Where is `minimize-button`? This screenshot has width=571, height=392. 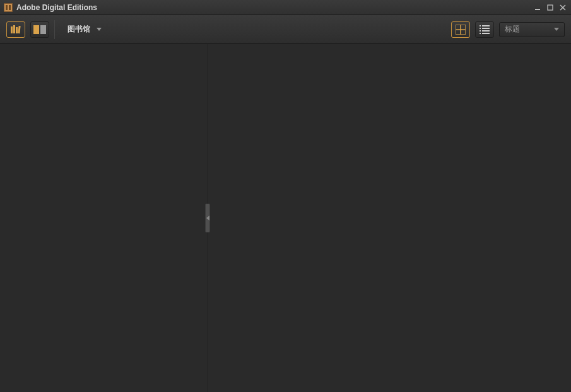 minimize-button is located at coordinates (538, 8).